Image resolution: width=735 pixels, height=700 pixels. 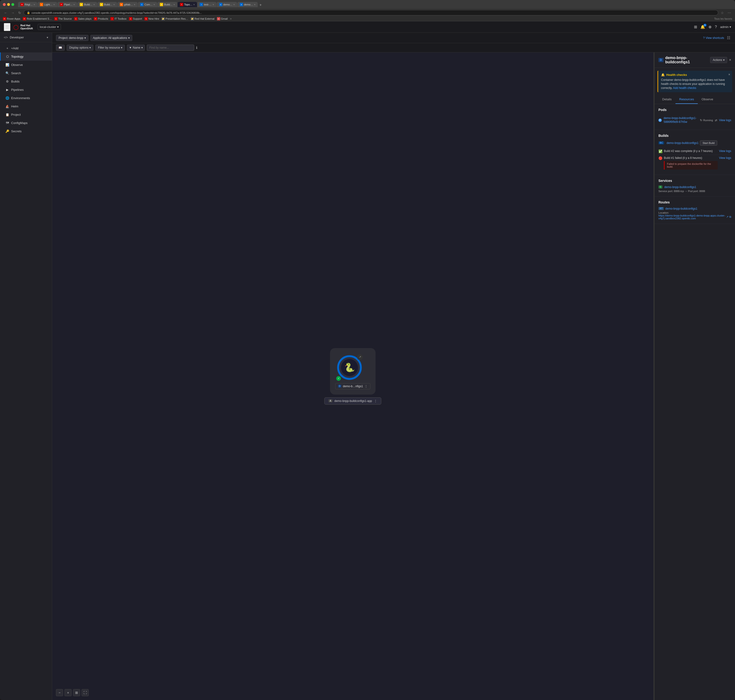 I want to click on sidebar-item-search: 🔍 Search, so click(x=26, y=73).